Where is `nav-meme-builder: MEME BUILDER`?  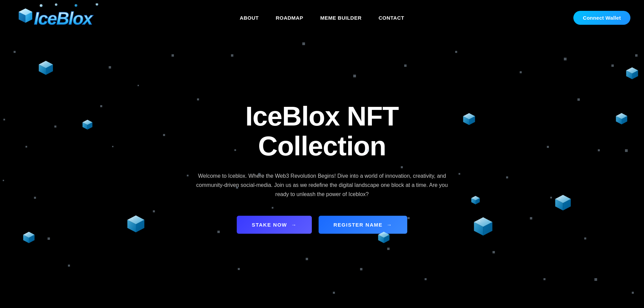 nav-meme-builder: MEME BUILDER is located at coordinates (341, 18).